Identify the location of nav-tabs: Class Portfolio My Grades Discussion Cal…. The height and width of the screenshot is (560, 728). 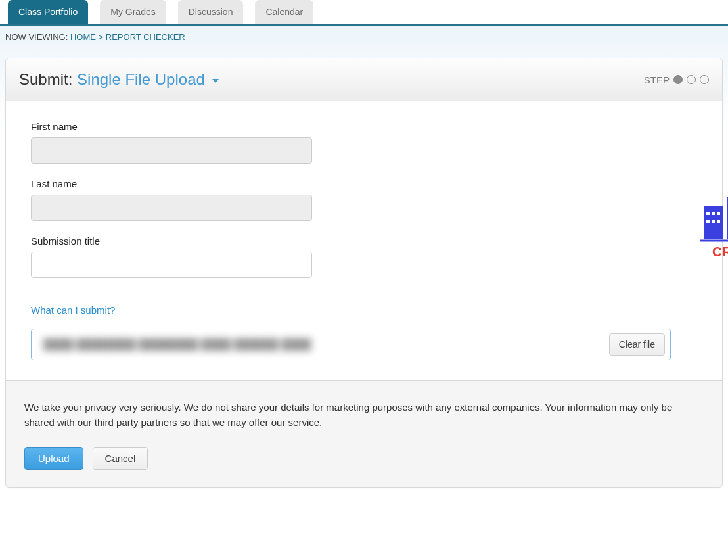
(364, 13).